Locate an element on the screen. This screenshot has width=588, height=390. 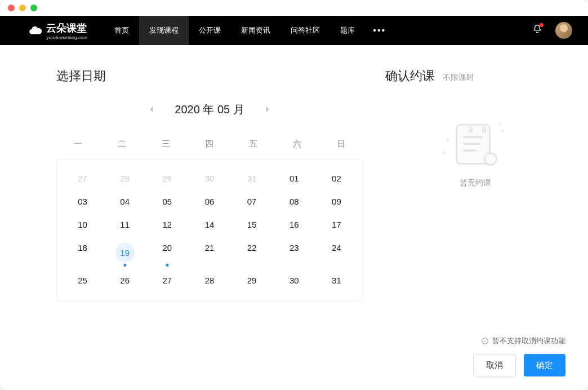
minimize-dot is located at coordinates (23, 8).